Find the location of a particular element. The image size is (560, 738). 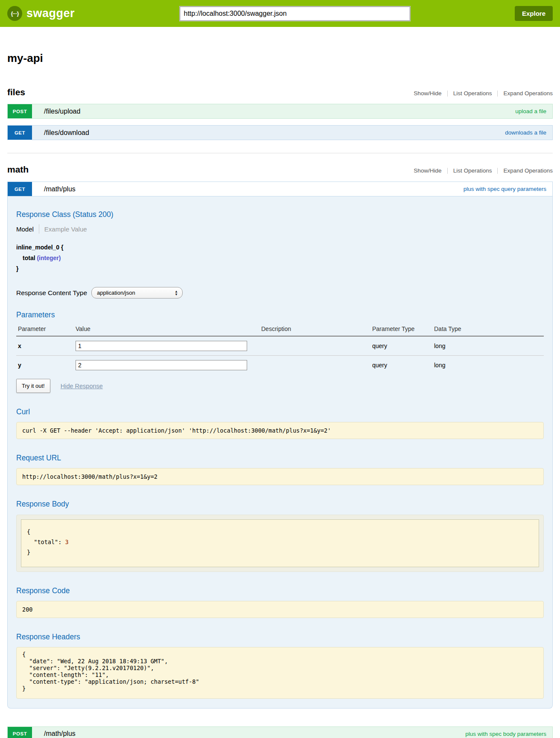

parameter-row-x: x query long is located at coordinates (280, 346).